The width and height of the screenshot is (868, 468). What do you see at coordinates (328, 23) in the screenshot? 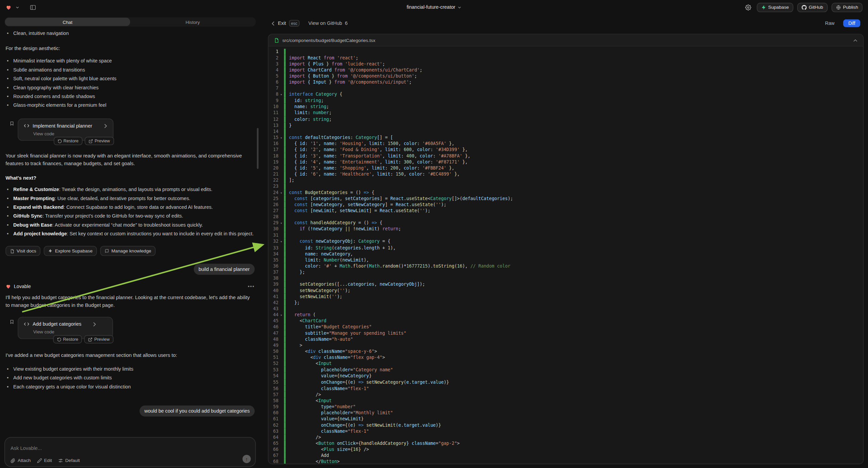
I see `view-on-github-link: View on GitHub 6` at bounding box center [328, 23].